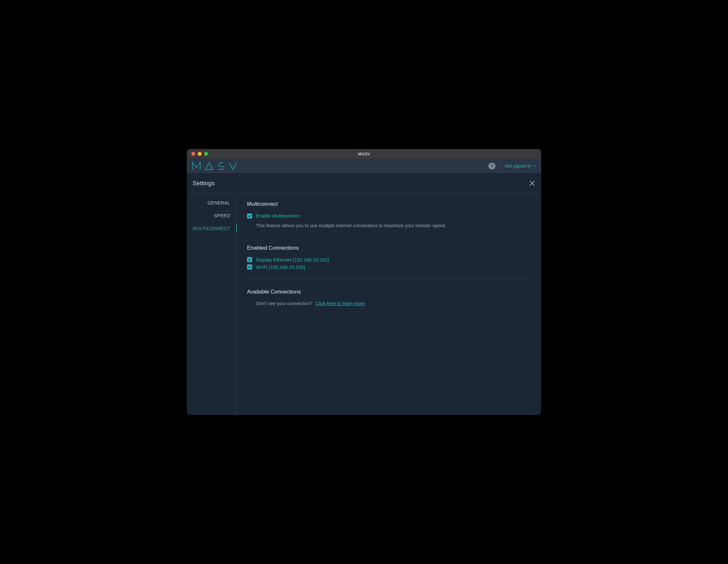 This screenshot has width=728, height=564. What do you see at coordinates (364, 183) in the screenshot?
I see `subheader: Settings` at bounding box center [364, 183].